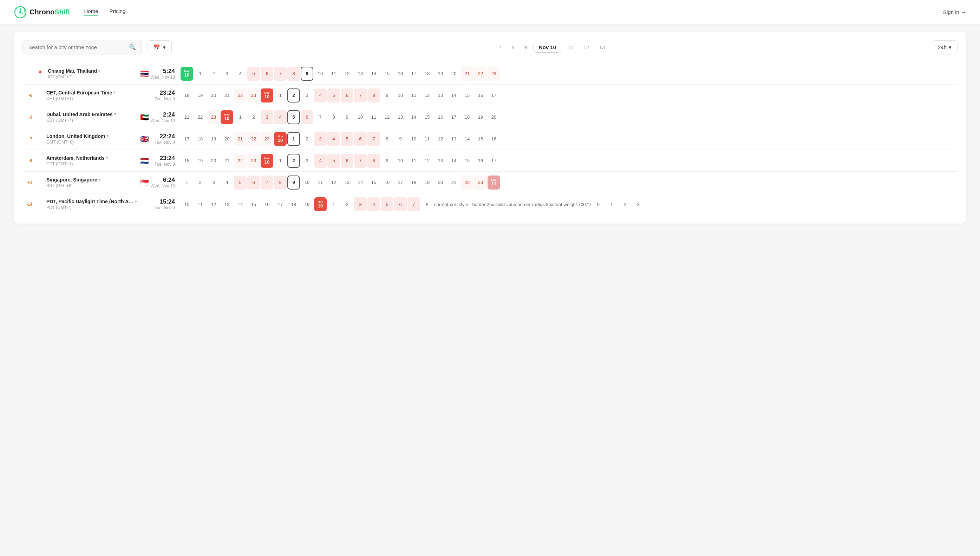 The image size is (980, 556). What do you see at coordinates (569, 74) in the screenshot?
I see `hours-row: Nov 10 1 2 3 4 5 6 7 8 9 10 11` at bounding box center [569, 74].